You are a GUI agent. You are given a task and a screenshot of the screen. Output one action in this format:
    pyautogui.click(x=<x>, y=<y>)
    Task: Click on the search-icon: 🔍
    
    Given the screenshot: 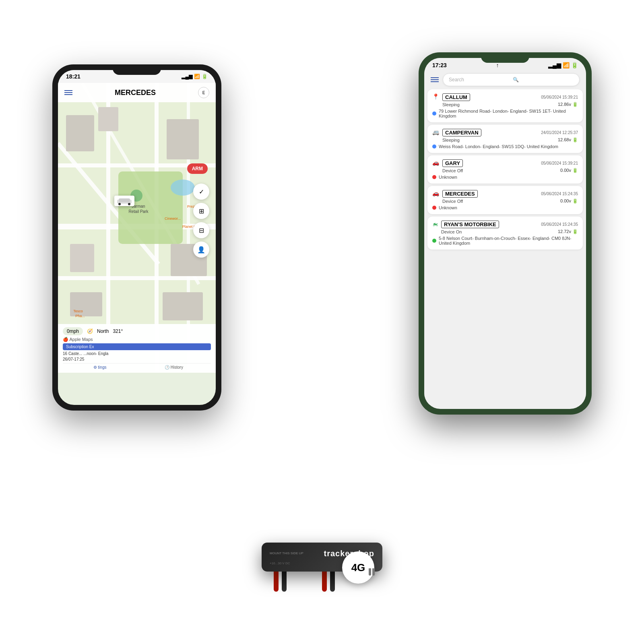 What is the action you would take?
    pyautogui.click(x=543, y=80)
    